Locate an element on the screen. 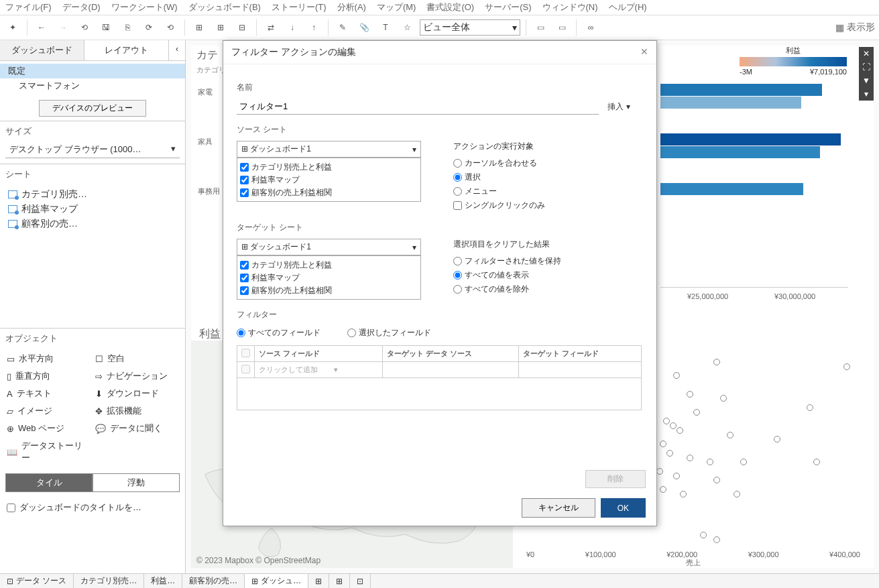 The height and width of the screenshot is (588, 879). device-icon: ▭ is located at coordinates (562, 27).